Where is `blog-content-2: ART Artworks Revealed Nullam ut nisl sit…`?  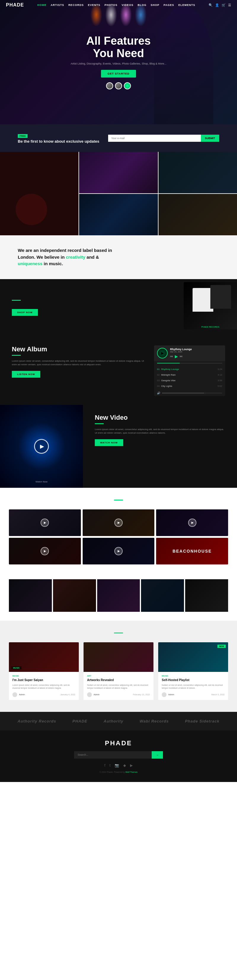 blog-content-2: ART Artworks Revealed Nullam ut nisl sit… is located at coordinates (119, 686).